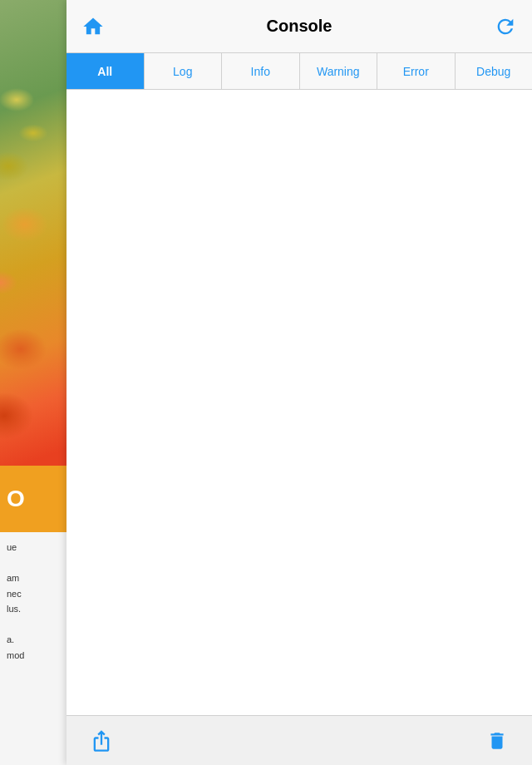 This screenshot has width=532, height=765. Describe the element at coordinates (93, 27) in the screenshot. I see `home-icon` at that location.